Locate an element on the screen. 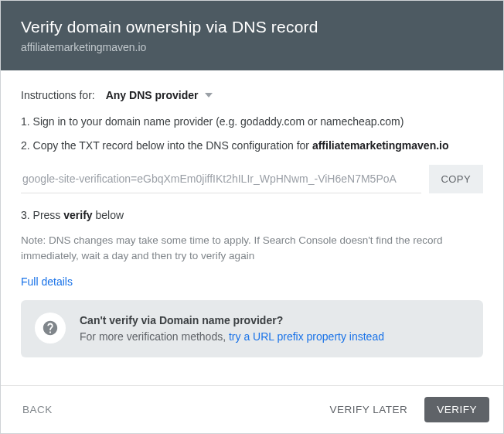 The image size is (504, 434). dns-note: Note: DNS changes may take some time to … is located at coordinates (252, 249).